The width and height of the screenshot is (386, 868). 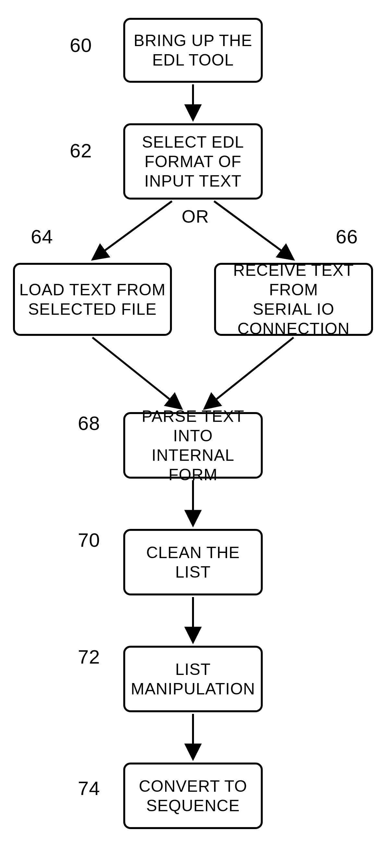 What do you see at coordinates (193, 796) in the screenshot?
I see `node-text: CONVERT TOSEQUENCE` at bounding box center [193, 796].